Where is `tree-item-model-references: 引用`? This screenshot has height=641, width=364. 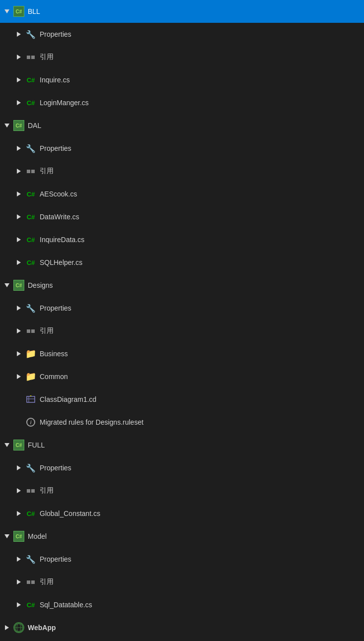
tree-item-model-references: 引用 is located at coordinates (182, 582).